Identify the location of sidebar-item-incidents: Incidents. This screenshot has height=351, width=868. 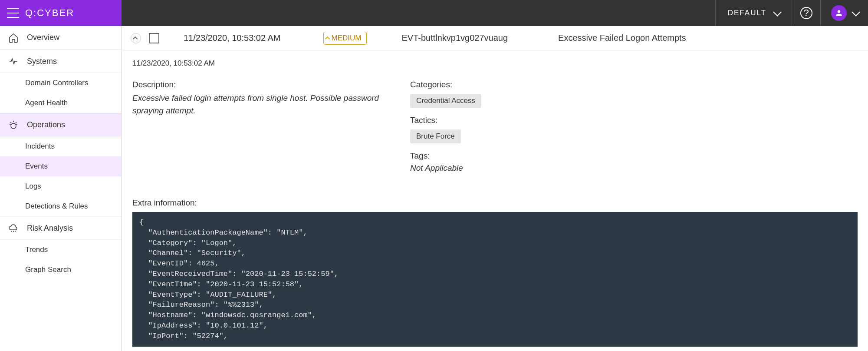
(61, 146).